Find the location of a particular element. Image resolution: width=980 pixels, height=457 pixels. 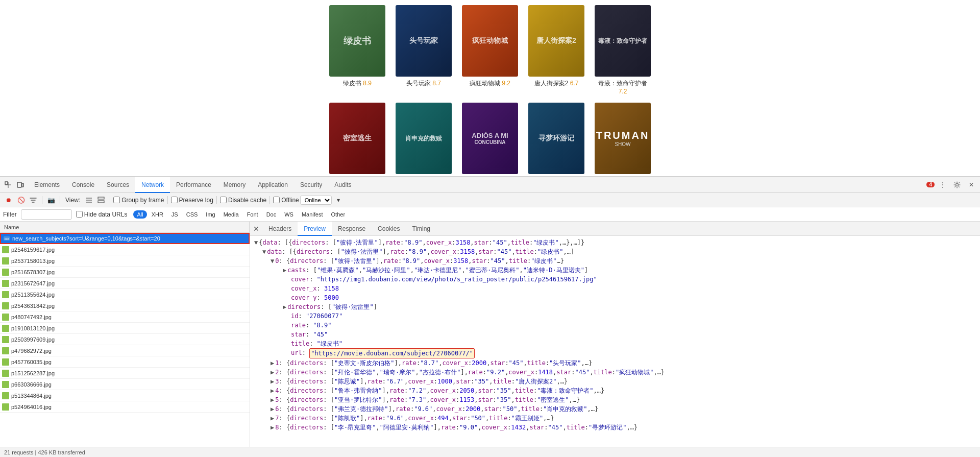

filter-other-btn: Other is located at coordinates (338, 214).